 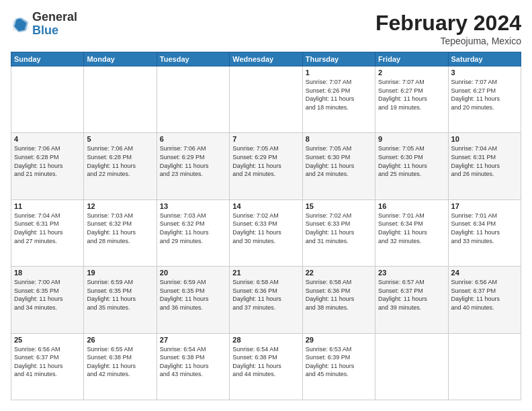 What do you see at coordinates (339, 95) in the screenshot?
I see `cell-info: Sunrise: 7:07 AM Sunset: 6:26 PM Dayligh…` at bounding box center [339, 95].